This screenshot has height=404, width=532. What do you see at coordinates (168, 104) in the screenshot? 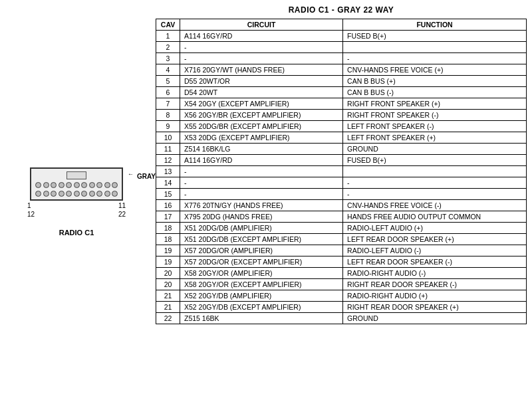
I see `cell-cav: 7` at bounding box center [168, 104].